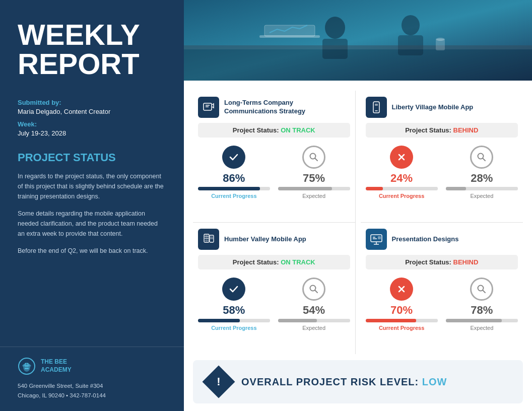 Image resolution: width=532 pixels, height=411 pixels. I want to click on percent-current-1: 86%, so click(234, 178).